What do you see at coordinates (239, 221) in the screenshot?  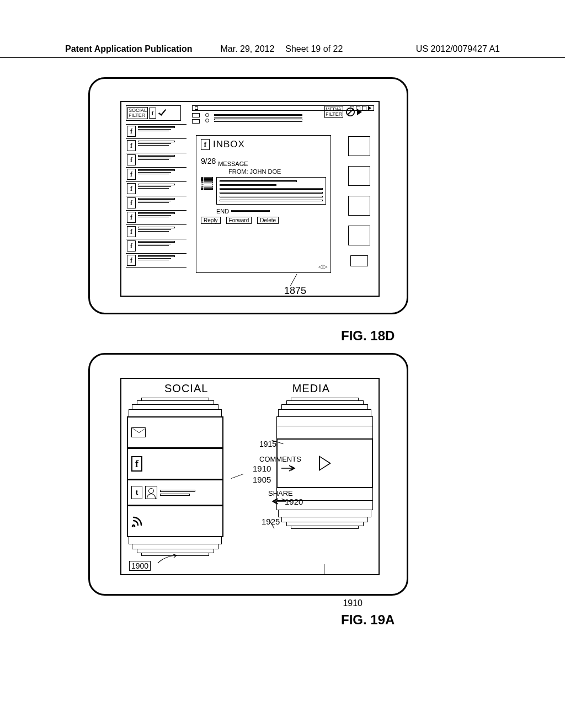 I see `forward-button: Forward` at bounding box center [239, 221].